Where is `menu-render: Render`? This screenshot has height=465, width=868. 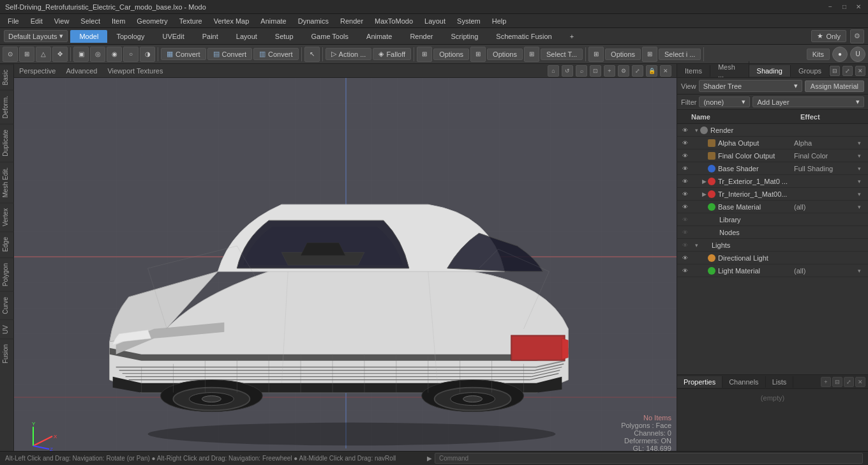 menu-render: Render is located at coordinates (352, 21).